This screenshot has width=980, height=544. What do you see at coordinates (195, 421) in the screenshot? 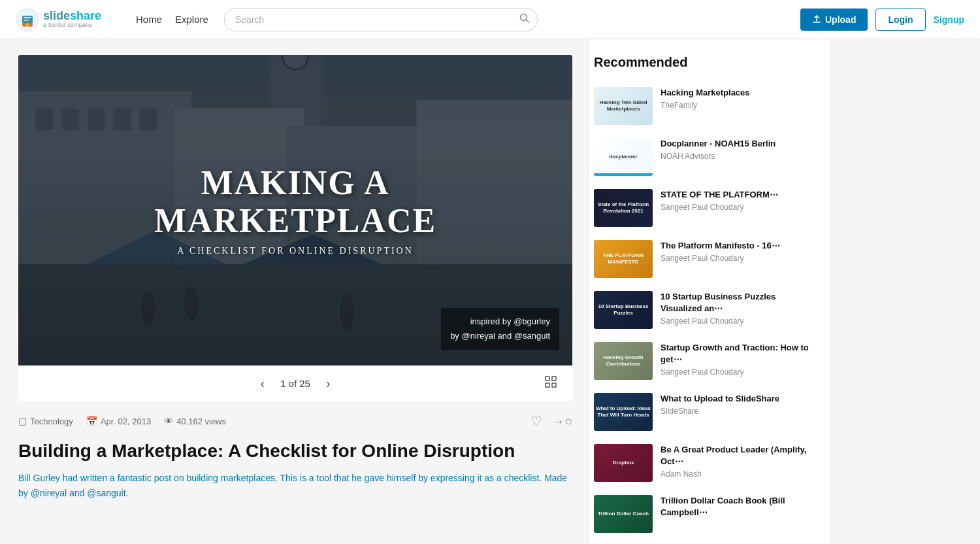
I see `meta-views: 👁 40,162 views` at bounding box center [195, 421].